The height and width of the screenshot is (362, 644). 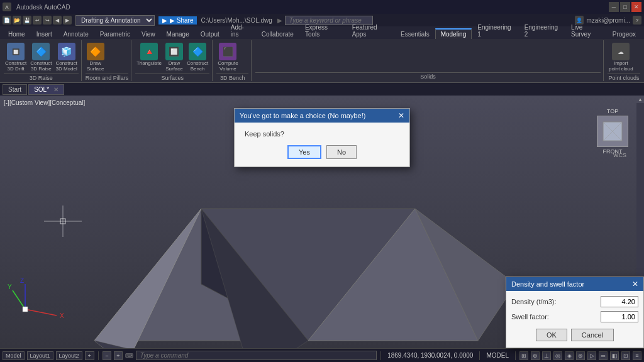 I want to click on tab-output: Output, so click(x=210, y=34).